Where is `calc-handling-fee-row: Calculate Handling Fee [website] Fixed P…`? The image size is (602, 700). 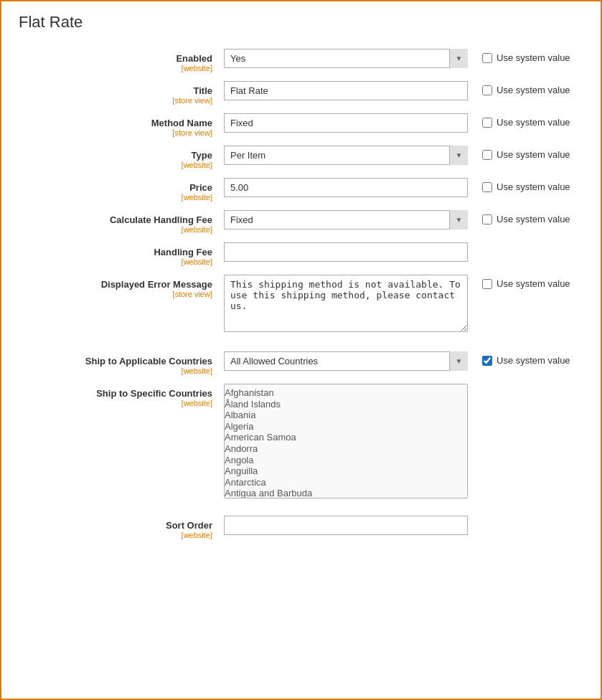
calc-handling-fee-row: Calculate Handling Fee [website] Fixed P… is located at coordinates (301, 222).